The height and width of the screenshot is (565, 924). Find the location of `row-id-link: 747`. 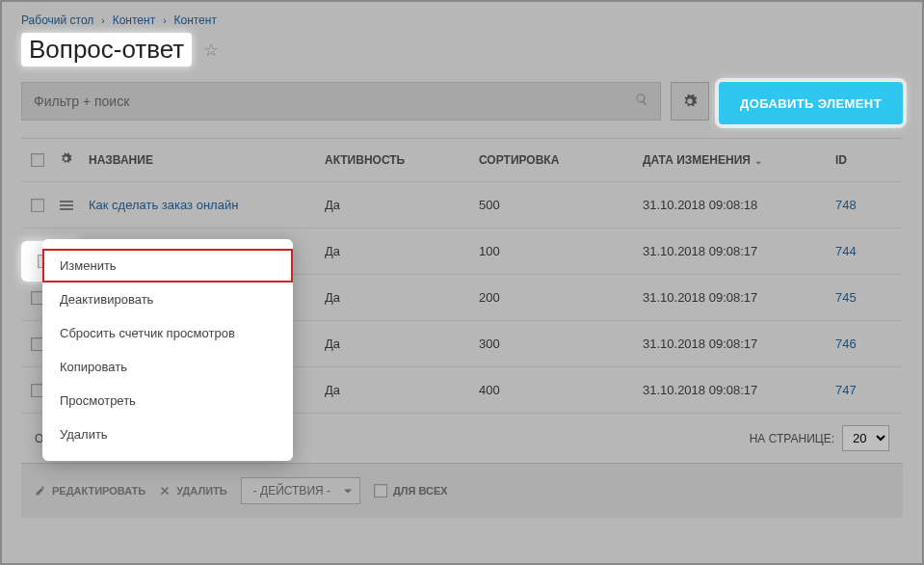

row-id-link: 747 is located at coordinates (864, 390).